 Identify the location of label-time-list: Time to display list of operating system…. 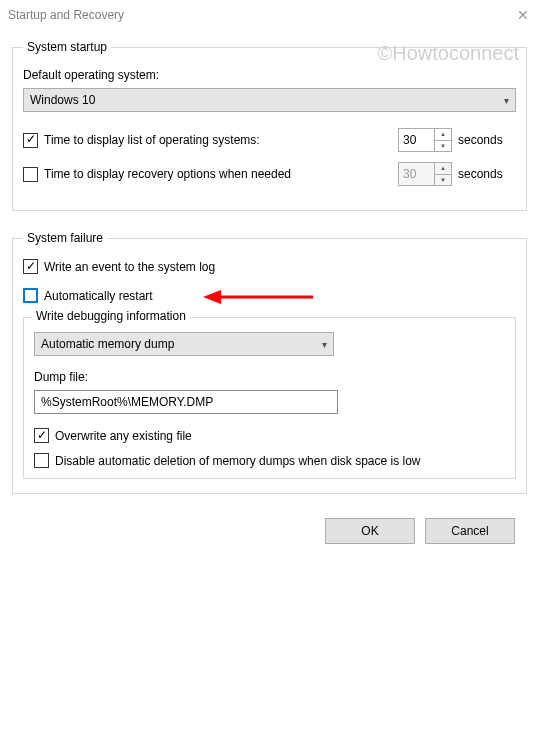
(203, 140).